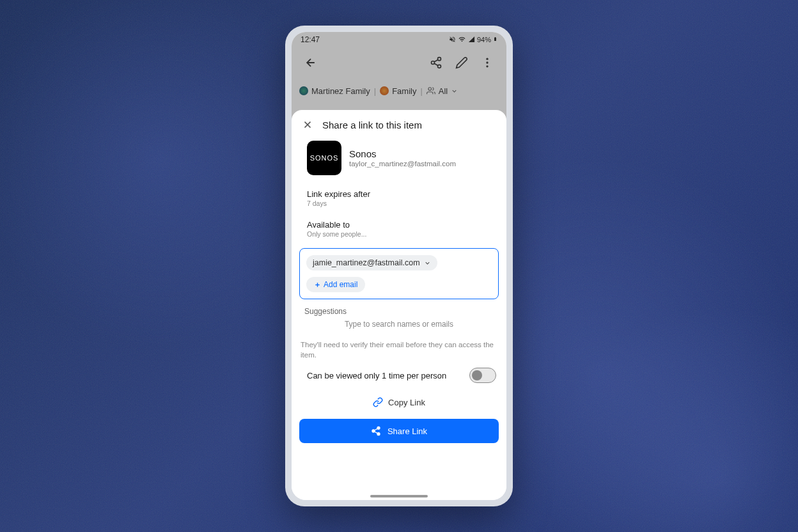 The height and width of the screenshot is (532, 798). I want to click on suggestions-label: Suggestions, so click(399, 309).